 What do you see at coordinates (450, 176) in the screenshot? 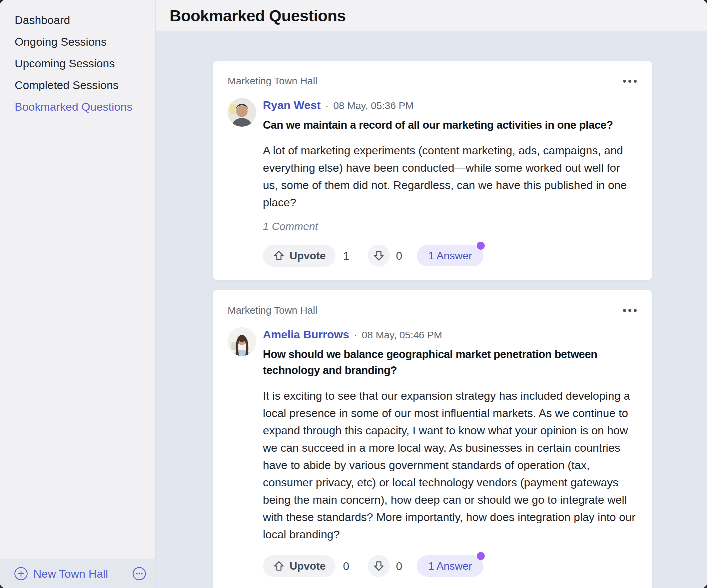
I see `question-body: A lot of marketing experiments (content …` at bounding box center [450, 176].